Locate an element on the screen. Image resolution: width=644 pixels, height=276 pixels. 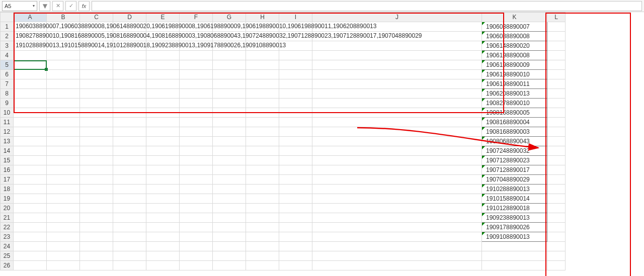
cell-I17 is located at coordinates (296, 180).